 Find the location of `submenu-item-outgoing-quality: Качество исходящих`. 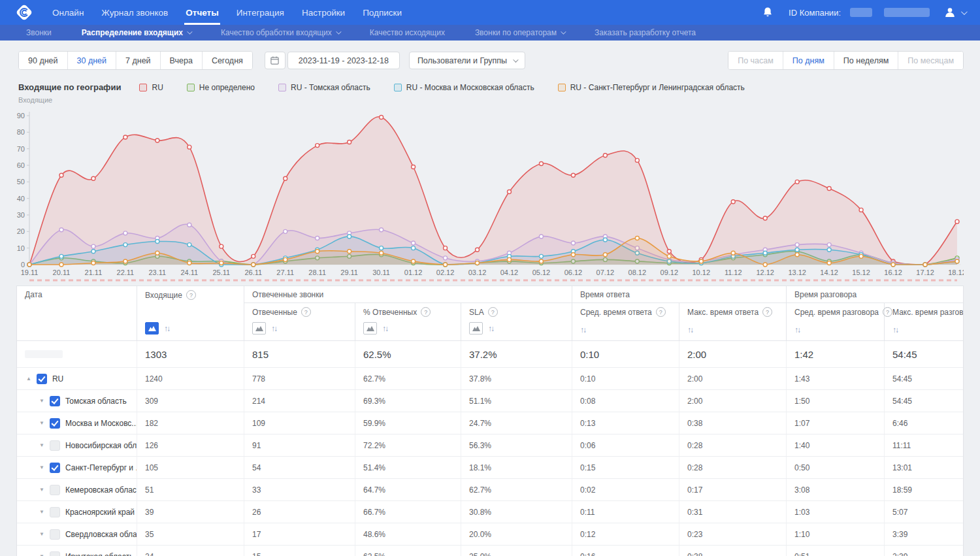

submenu-item-outgoing-quality: Качество исходящих is located at coordinates (408, 33).